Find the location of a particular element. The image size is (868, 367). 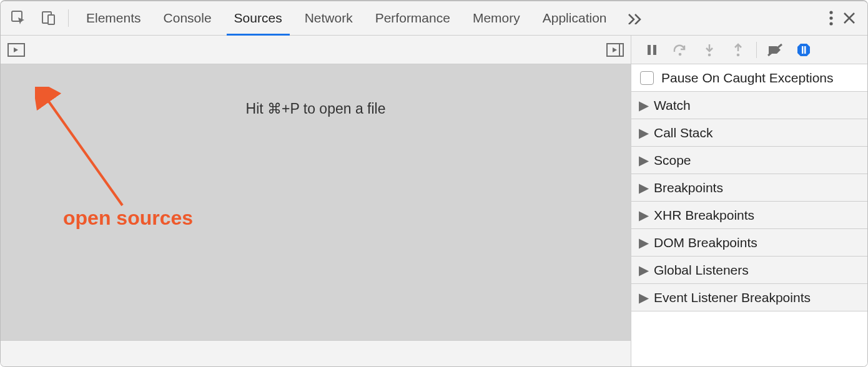

panel-watch: ▶ Watch is located at coordinates (749, 105).